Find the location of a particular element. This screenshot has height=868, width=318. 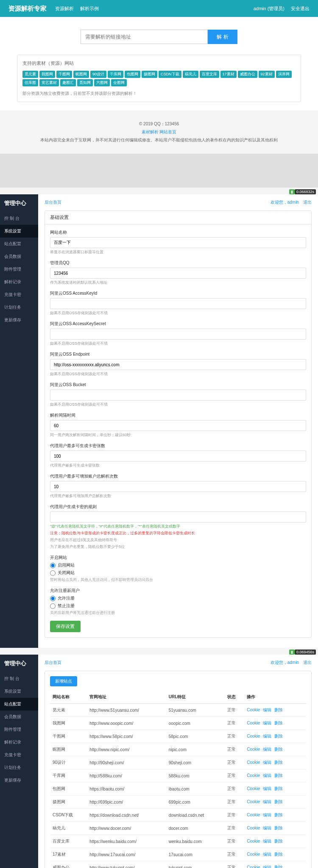

oss_secret-input is located at coordinates (178, 334).